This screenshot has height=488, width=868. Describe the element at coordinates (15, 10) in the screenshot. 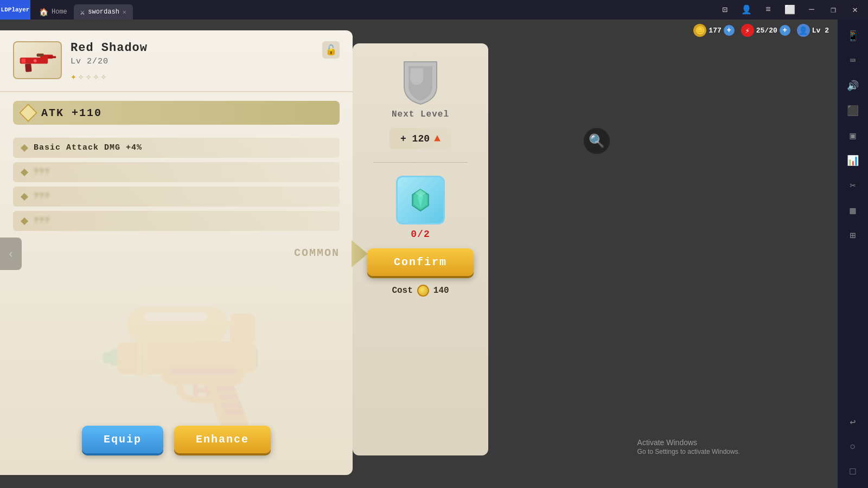

I see `app-logo: LD Player` at that location.